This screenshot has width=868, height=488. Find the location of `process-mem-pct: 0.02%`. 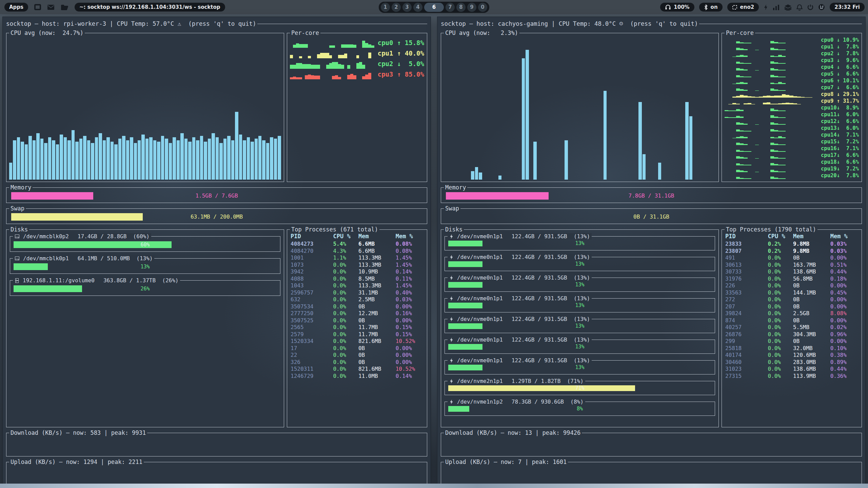

process-mem-pct: 0.02% is located at coordinates (844, 327).